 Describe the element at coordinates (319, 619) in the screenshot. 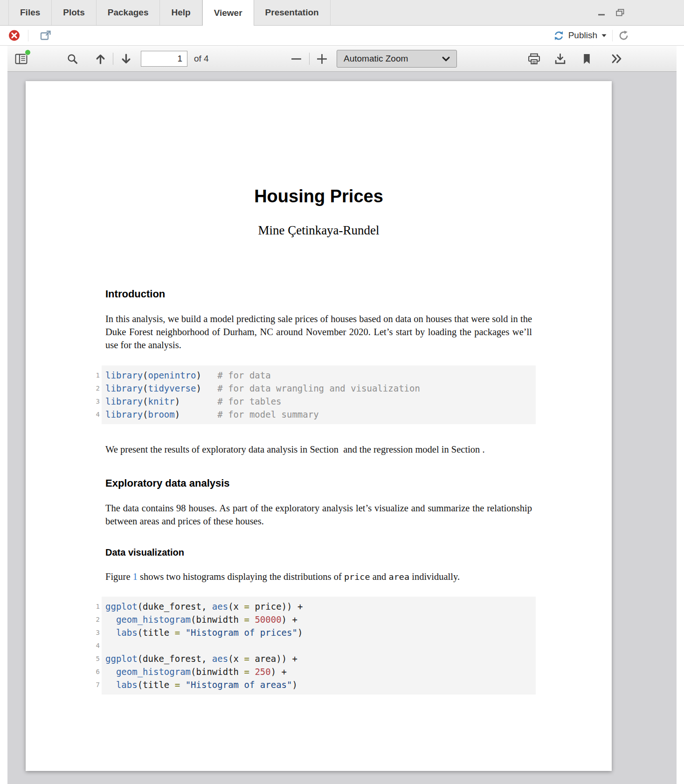

I see `code-line: 2 geom_histogram(binwidth = 50000) +` at that location.